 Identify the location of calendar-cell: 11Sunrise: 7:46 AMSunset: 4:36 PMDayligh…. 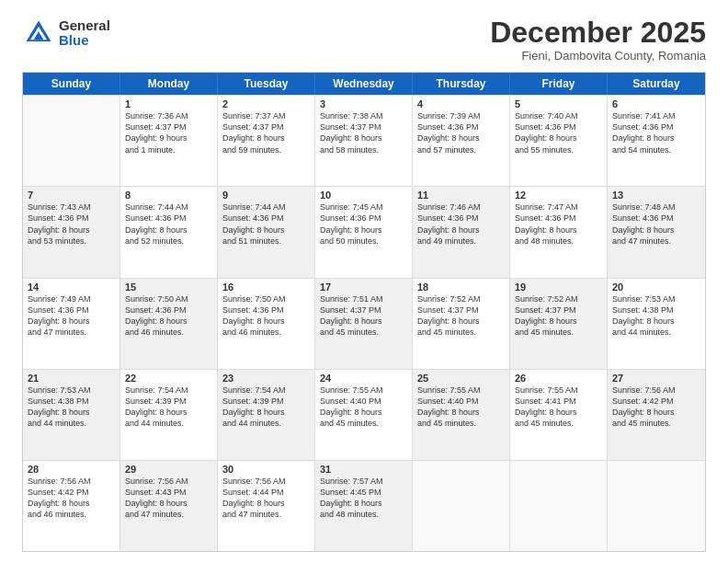
(461, 232).